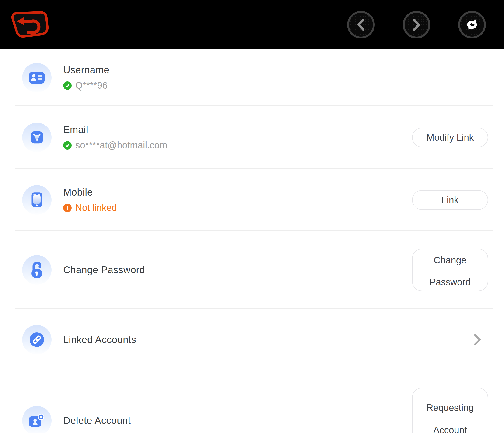 Image resolution: width=504 pixels, height=433 pixels. Describe the element at coordinates (37, 419) in the screenshot. I see `person-remove-icon` at that location.